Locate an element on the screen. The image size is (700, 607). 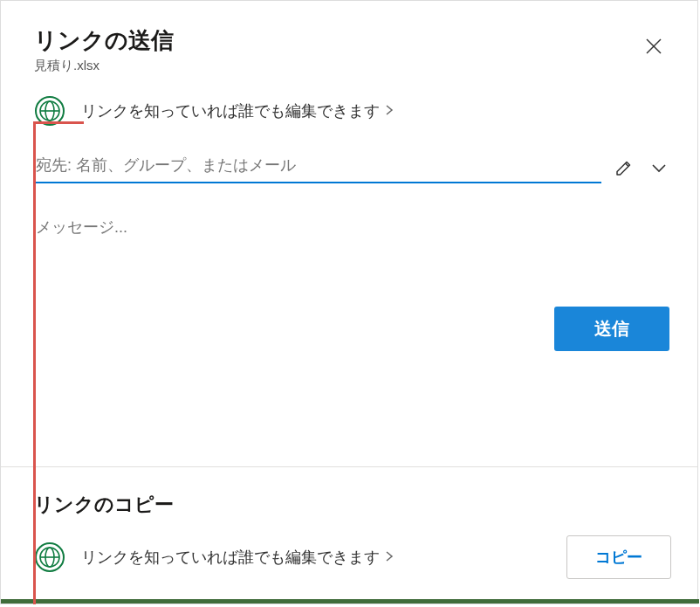
dialog-title: リンクの送信 is located at coordinates (104, 40).